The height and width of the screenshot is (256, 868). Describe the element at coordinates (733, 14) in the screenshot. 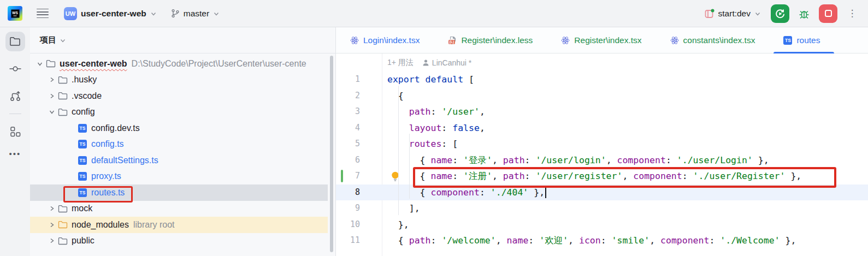

I see `run-configuration-widget: start:dev` at that location.